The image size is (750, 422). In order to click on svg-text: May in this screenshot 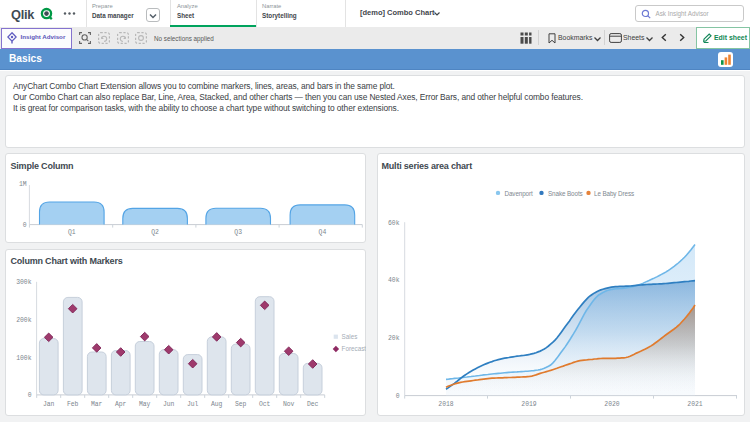, I will do `click(145, 404)`.